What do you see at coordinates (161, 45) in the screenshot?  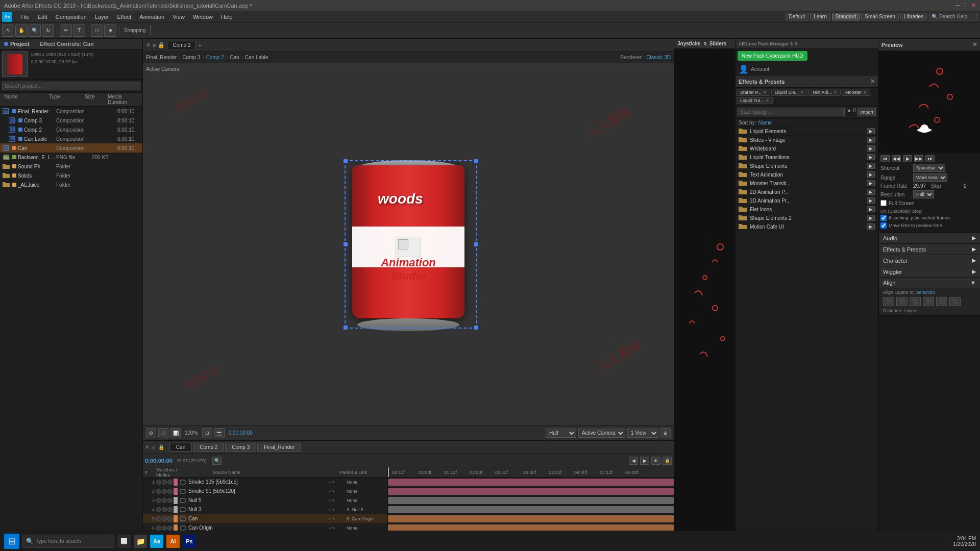 I see `comp-lock: 🔒` at bounding box center [161, 45].